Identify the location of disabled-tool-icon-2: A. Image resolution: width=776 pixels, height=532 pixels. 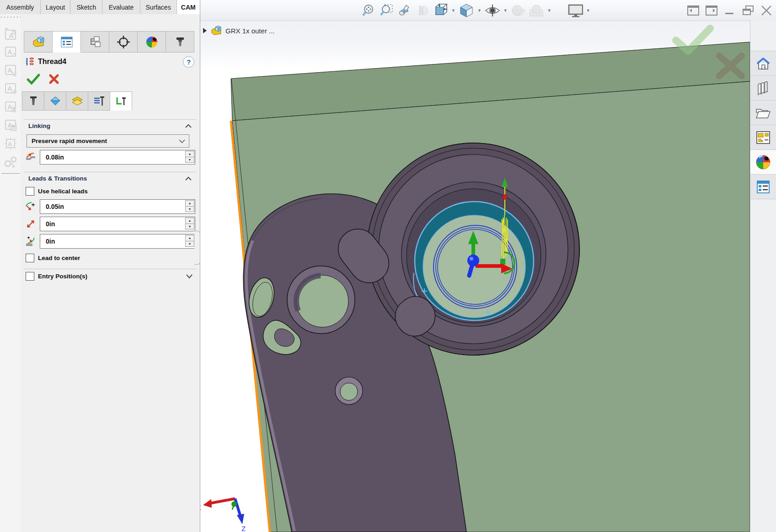
(11, 52).